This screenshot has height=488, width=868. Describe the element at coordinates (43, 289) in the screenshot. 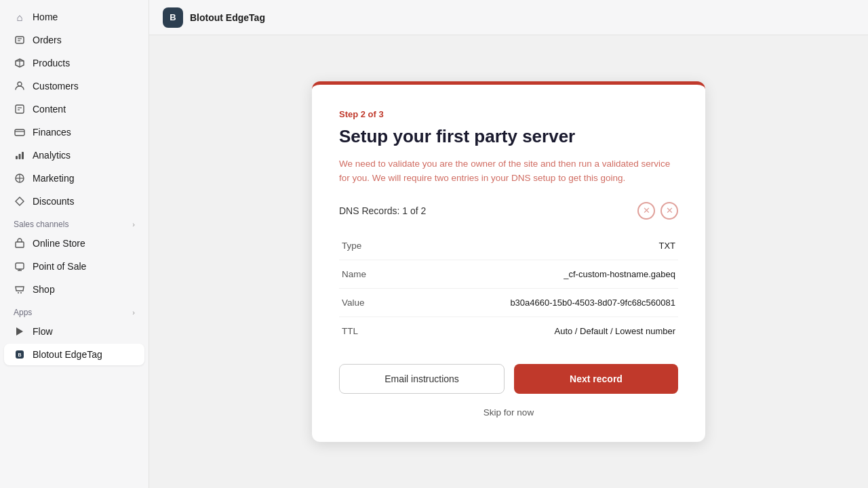

I see `sidebar-item-label: Shop` at that location.